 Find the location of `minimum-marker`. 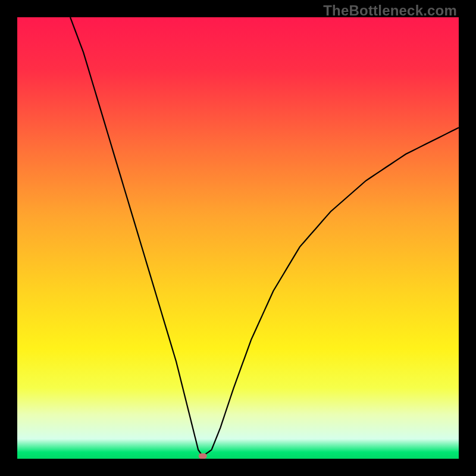

minimum-marker is located at coordinates (203, 456).